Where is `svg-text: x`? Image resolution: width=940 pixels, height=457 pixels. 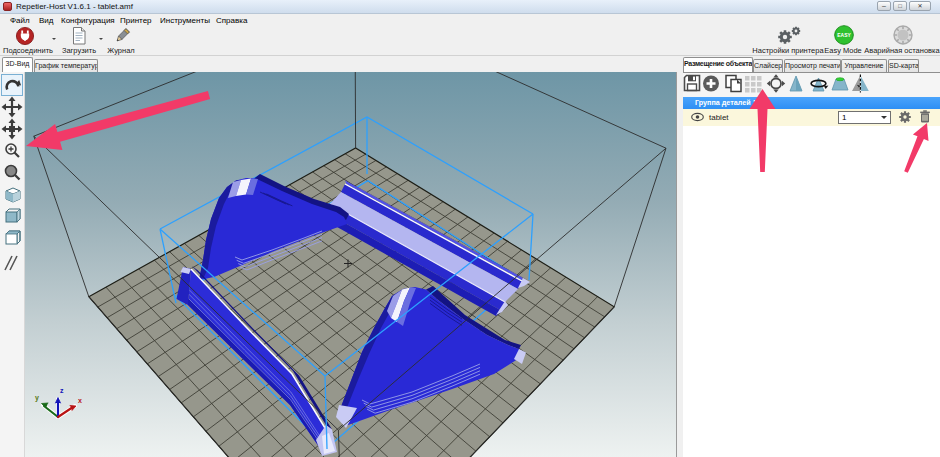 svg-text: x is located at coordinates (80, 400).